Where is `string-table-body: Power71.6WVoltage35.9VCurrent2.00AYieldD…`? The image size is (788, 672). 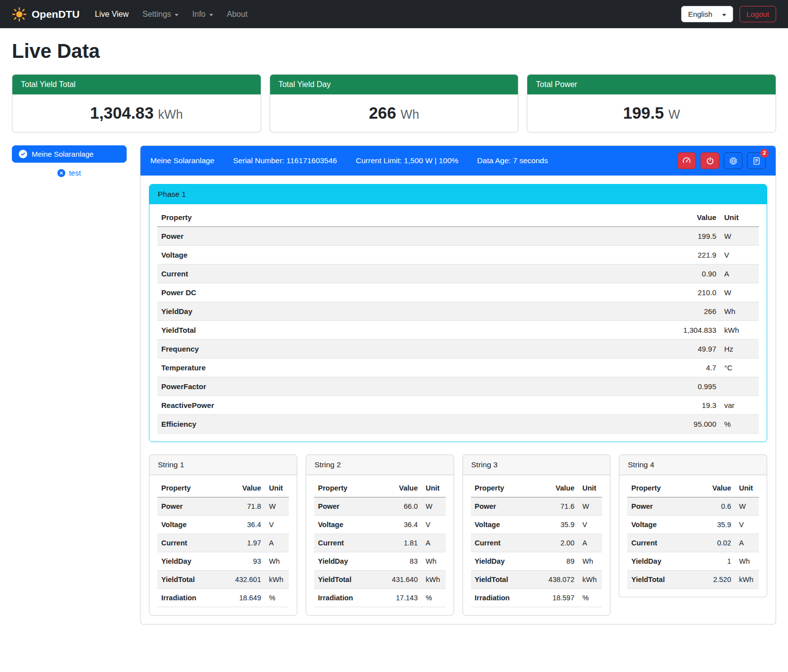 string-table-body: Power71.6WVoltage35.9VCurrent2.00AYieldD… is located at coordinates (537, 552).